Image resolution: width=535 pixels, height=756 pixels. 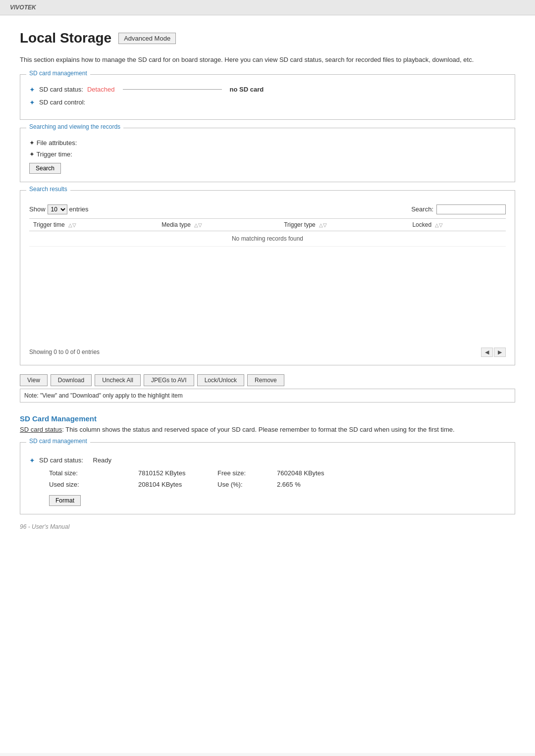 What do you see at coordinates (268, 60) in the screenshot?
I see `page-description: This section explains how to manage the …` at bounding box center [268, 60].